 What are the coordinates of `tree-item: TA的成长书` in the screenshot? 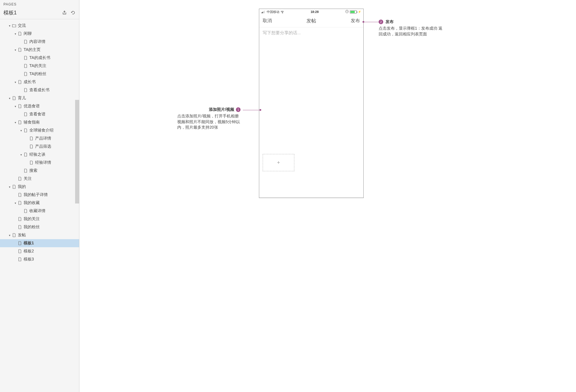 It's located at (40, 58).